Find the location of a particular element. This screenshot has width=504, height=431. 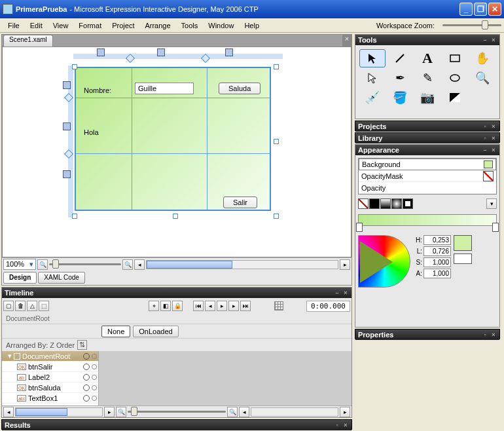

export-icon: ⬚ is located at coordinates (44, 306).